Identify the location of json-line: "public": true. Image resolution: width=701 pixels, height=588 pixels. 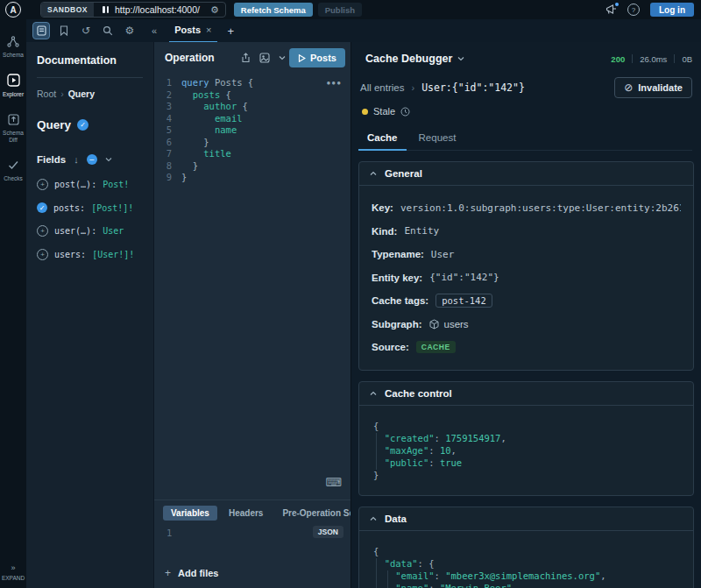
(526, 463).